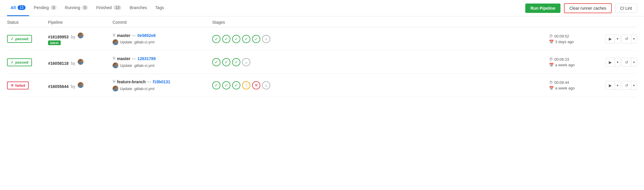 This screenshot has width=644, height=190. I want to click on branch-icon: ⑂, so click(114, 82).